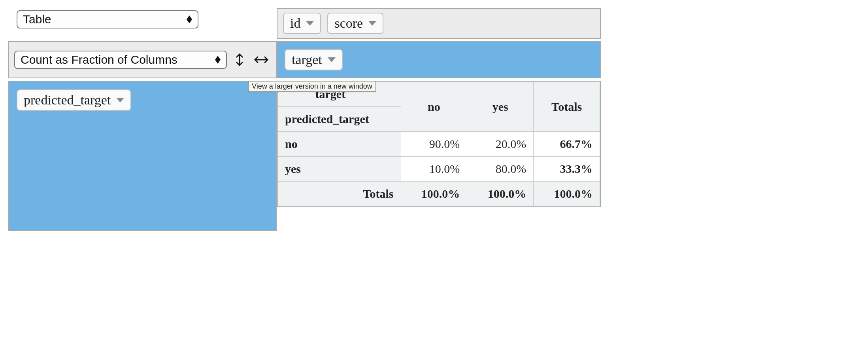  I want to click on column-fields-area: target, so click(439, 60).